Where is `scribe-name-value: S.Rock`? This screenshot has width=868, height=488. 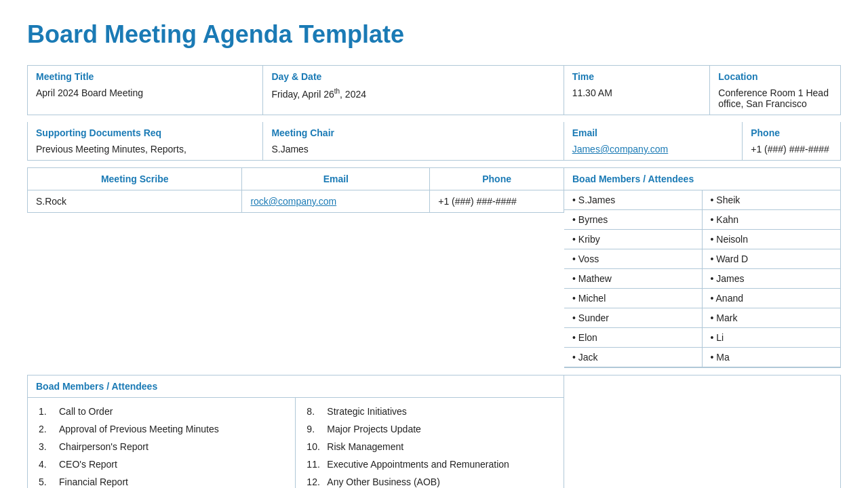 scribe-name-value: S.Rock is located at coordinates (135, 202).